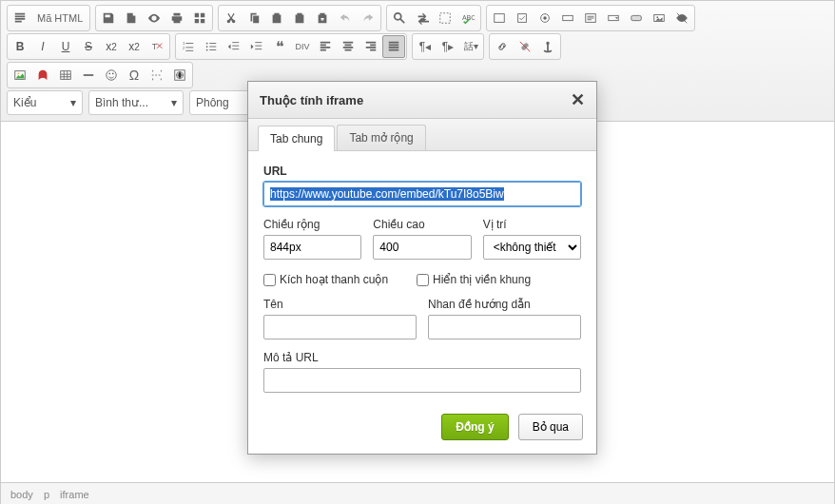 This screenshot has width=835, height=504. Describe the element at coordinates (211, 47) in the screenshot. I see `bulletlist-icon` at that location.